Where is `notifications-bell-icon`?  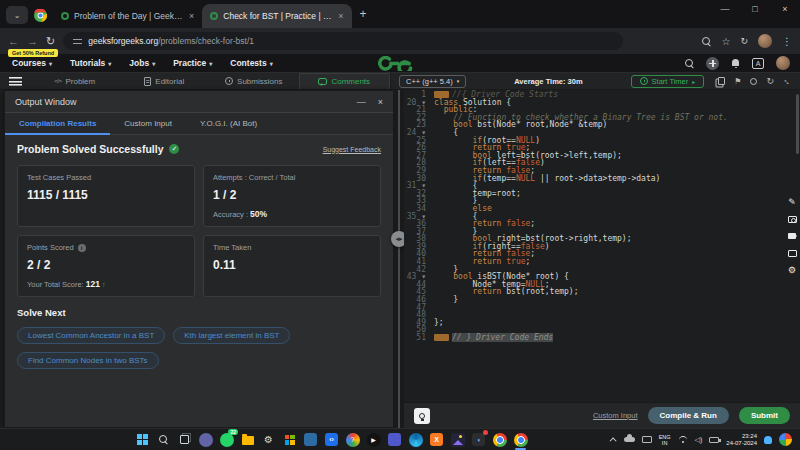
notifications-bell-icon is located at coordinates (736, 64).